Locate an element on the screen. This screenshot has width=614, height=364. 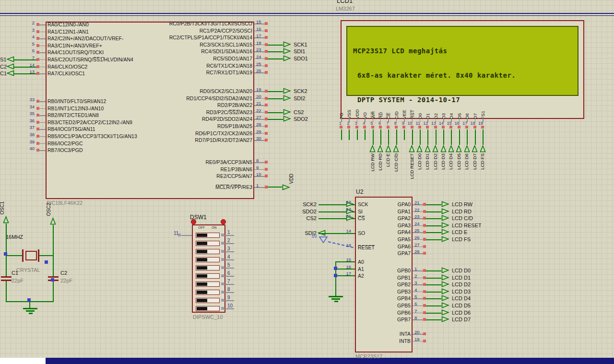
lcd-pin-column: D3 14 LCD D3 is located at coordinates (444, 142).